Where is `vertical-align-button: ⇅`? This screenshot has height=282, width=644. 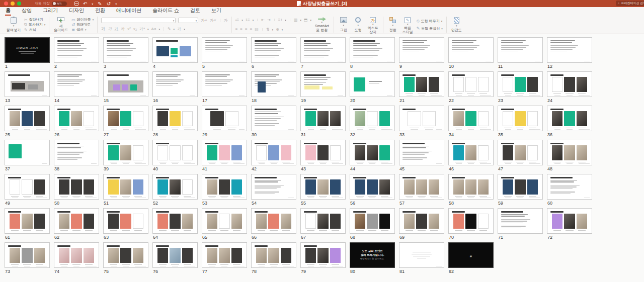
vertical-align-button: ⇅ is located at coordinates (268, 29).